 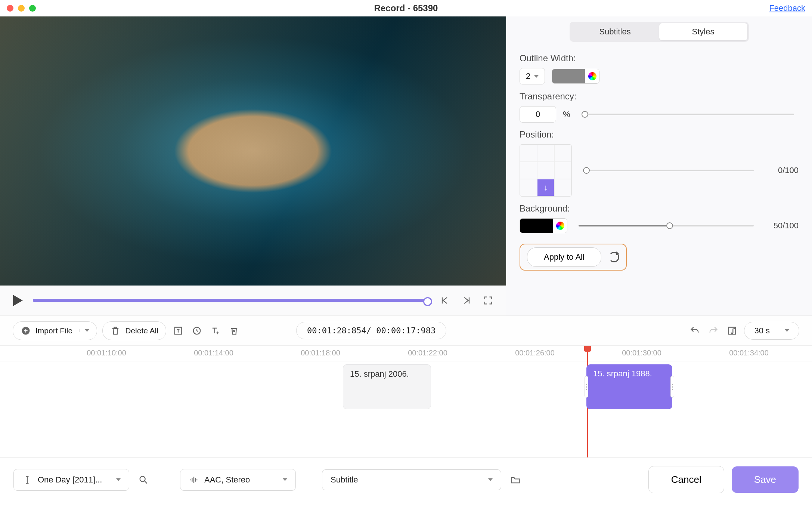 I want to click on save-button: Save, so click(x=765, y=480).